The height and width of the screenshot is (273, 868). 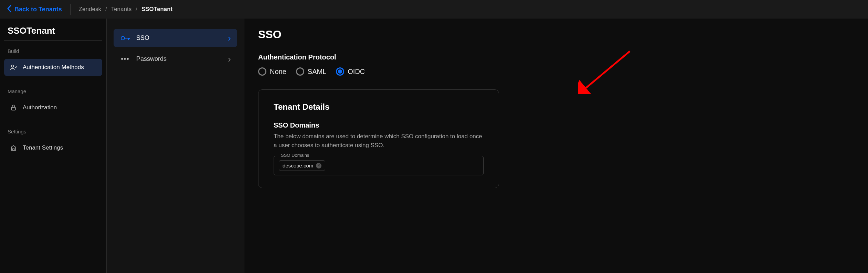 What do you see at coordinates (53, 134) in the screenshot?
I see `sidebar-section-settings: Settings` at bounding box center [53, 134].